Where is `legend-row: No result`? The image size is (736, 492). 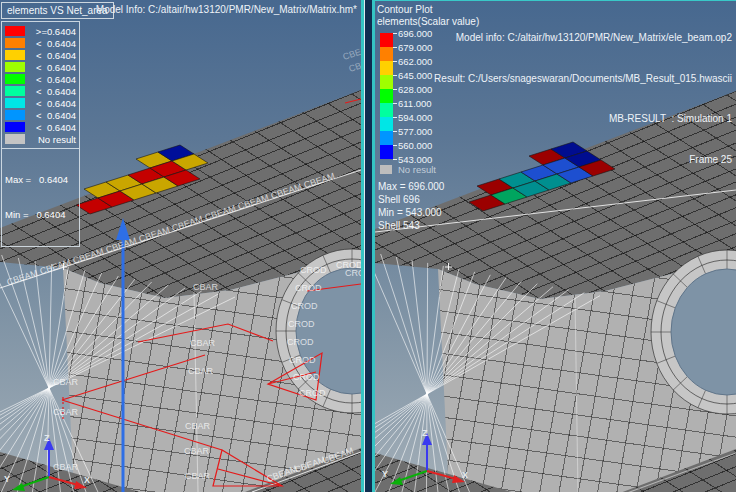
legend-row: No result is located at coordinates (40, 139).